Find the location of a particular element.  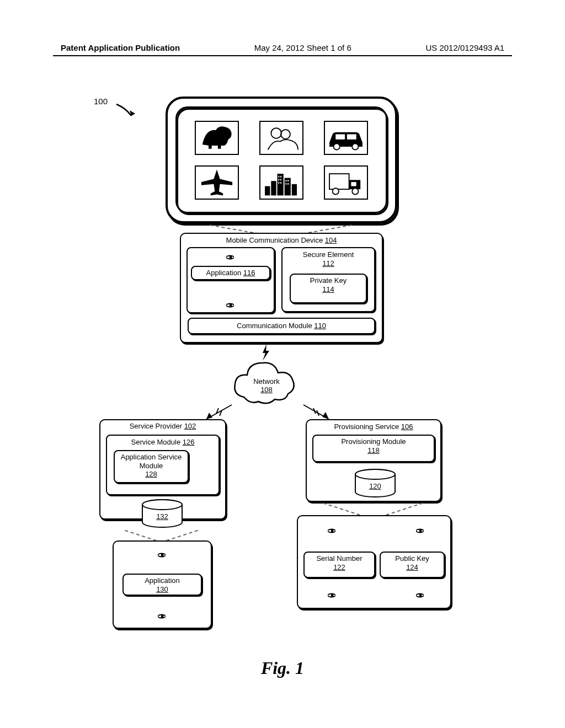

pm-text: Provisioning Module is located at coordinates (373, 441).